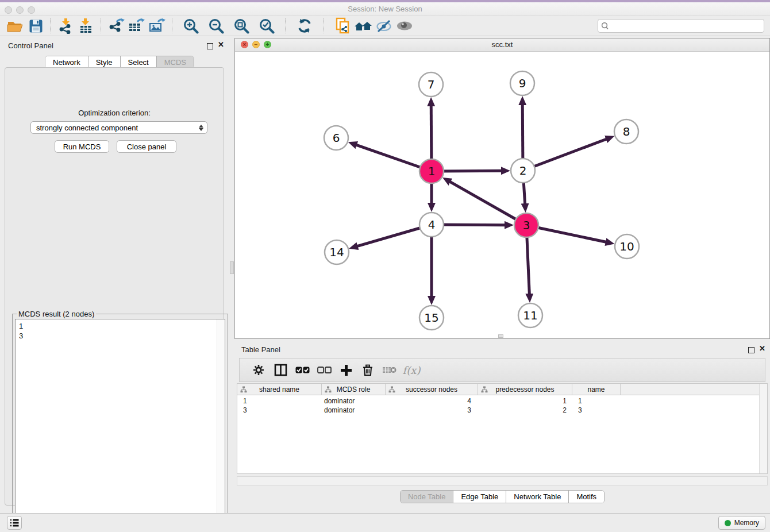  What do you see at coordinates (596, 410) in the screenshot?
I see `cell-name: 3` at bounding box center [596, 410].